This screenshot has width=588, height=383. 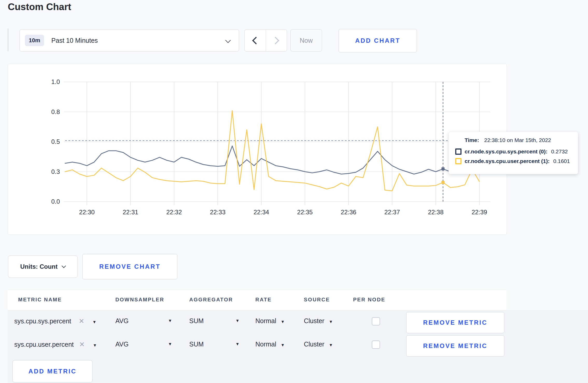 What do you see at coordinates (55, 345) in the screenshot?
I see `metric-name-select: sys.cpu.user.percent ✕ ▼` at bounding box center [55, 345].